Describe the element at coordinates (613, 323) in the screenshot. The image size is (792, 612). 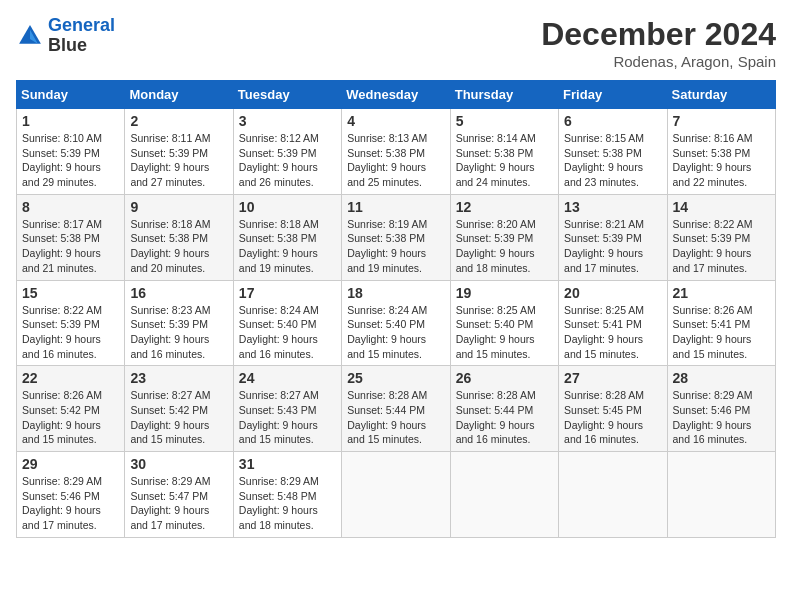
I see `calendar-cell: 20Sunrise: 8:25 AMSunset: 5:41 PMDayligh…` at that location.